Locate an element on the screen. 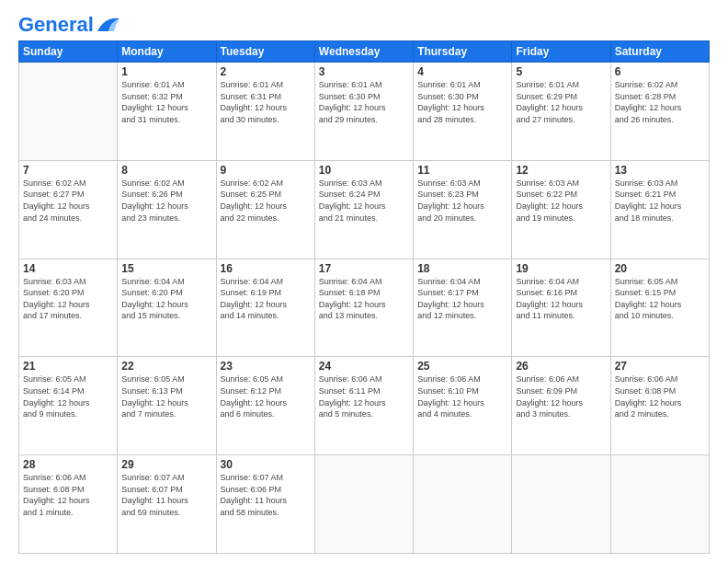 The width and height of the screenshot is (728, 563). day-cell-26: 26Sunrise: 6:06 AM Sunset: 6:09 PM Dayli… is located at coordinates (561, 407).